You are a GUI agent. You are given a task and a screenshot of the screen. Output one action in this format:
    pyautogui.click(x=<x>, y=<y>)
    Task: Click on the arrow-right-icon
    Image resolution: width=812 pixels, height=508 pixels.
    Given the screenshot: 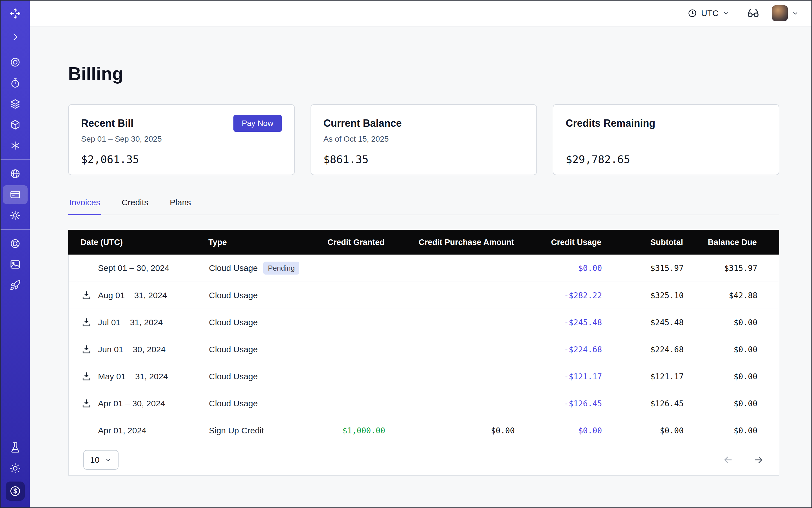 What is the action you would take?
    pyautogui.click(x=759, y=460)
    